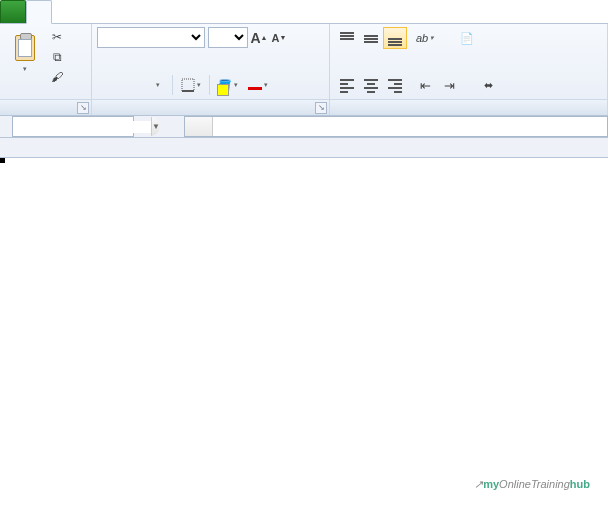 The image size is (608, 521). I want to click on align-left-button, so click(347, 85).